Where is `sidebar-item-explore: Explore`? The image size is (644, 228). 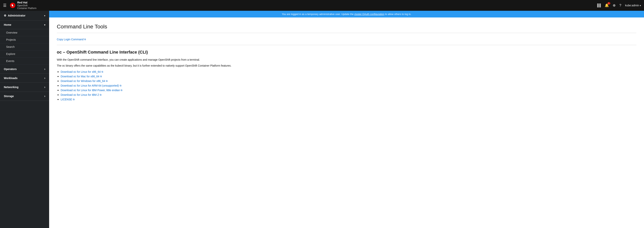 sidebar-item-explore: Explore is located at coordinates (24, 54).